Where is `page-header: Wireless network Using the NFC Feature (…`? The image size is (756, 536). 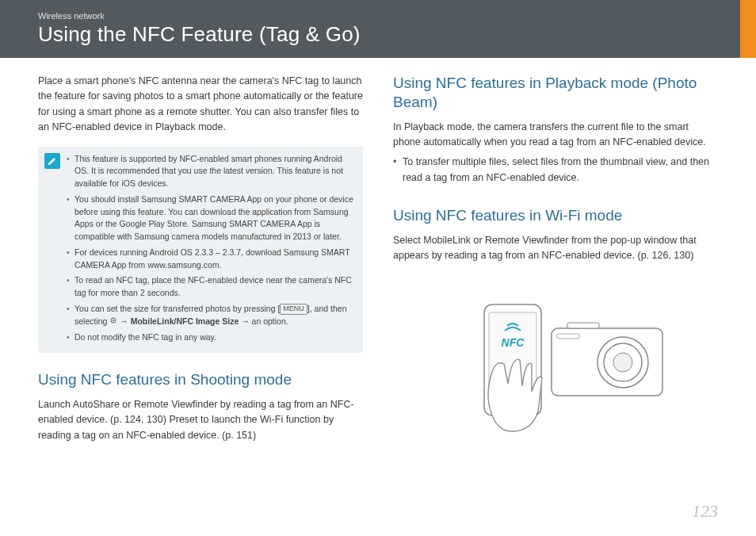 page-header: Wireless network Using the NFC Feature (… is located at coordinates (378, 29).